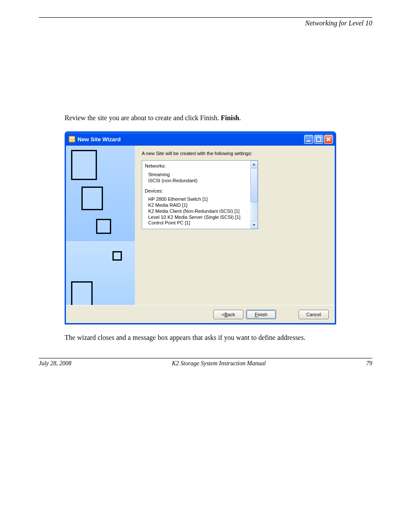 This screenshot has width=411, height=532. I want to click on app-icon, so click(72, 139).